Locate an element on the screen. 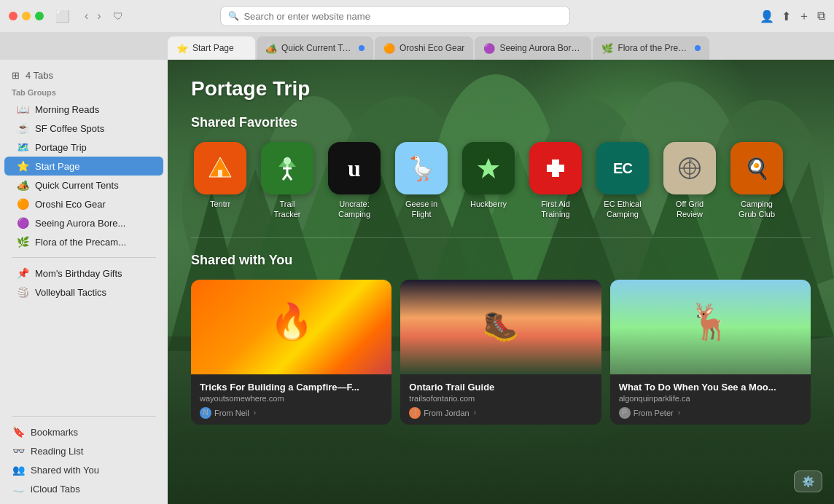 This screenshot has height=504, width=834. fav-item-camping-grub: 🍳 CampingGrub Club is located at coordinates (757, 181).